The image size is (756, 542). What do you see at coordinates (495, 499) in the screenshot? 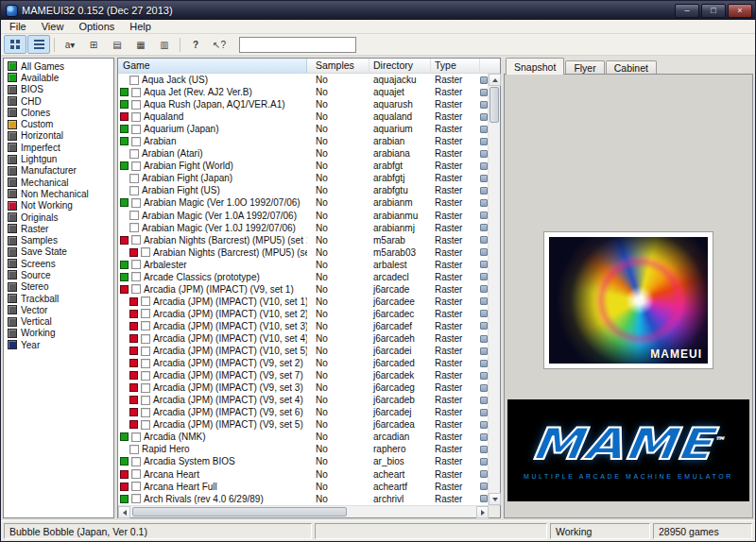
I see `scroll-down-button` at bounding box center [495, 499].